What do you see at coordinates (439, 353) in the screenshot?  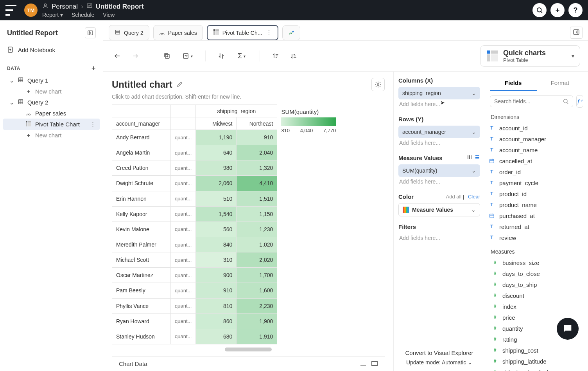 I see `convert-visual-explorer: Convert to Visual Explorer` at bounding box center [439, 353].